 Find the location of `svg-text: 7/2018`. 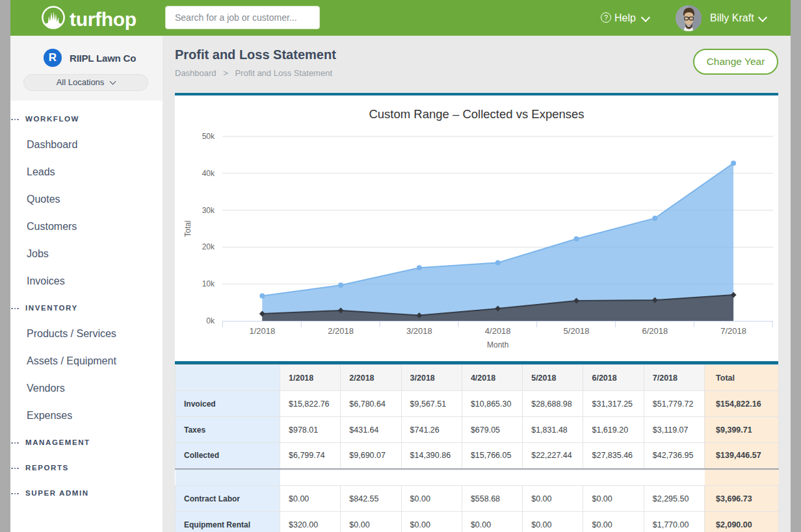

svg-text: 7/2018 is located at coordinates (733, 331).